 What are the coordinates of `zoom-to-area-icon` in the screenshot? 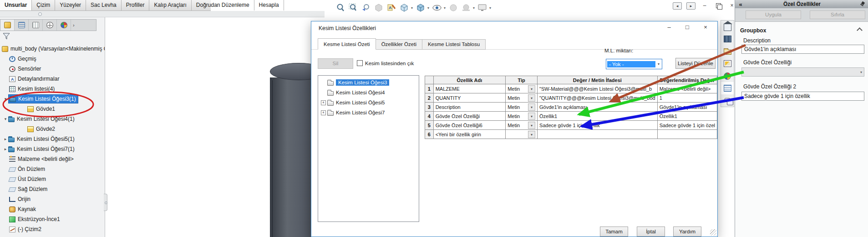 It's located at (353, 8).